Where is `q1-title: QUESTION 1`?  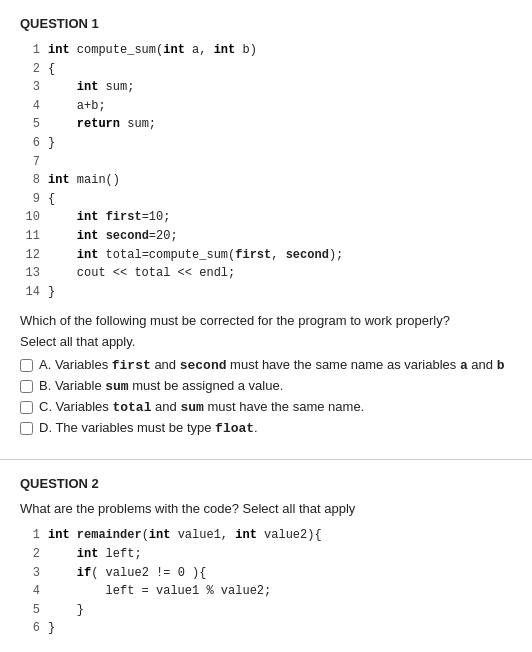 q1-title: QUESTION 1 is located at coordinates (266, 24).